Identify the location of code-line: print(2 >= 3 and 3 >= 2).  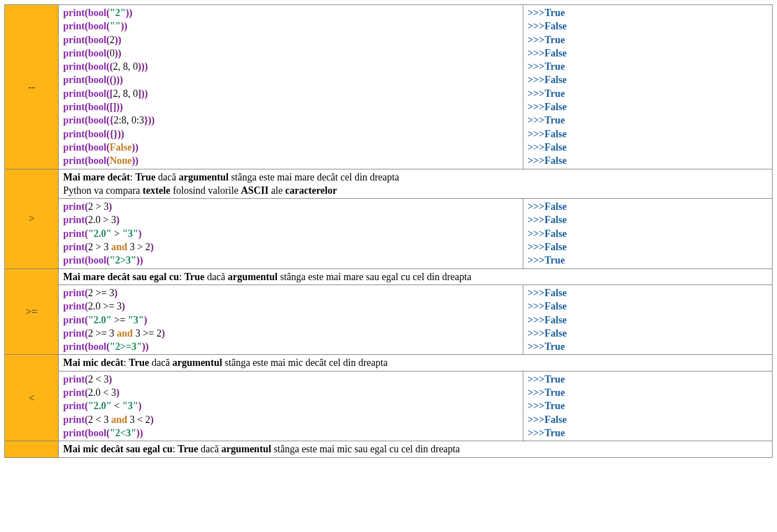
(291, 333).